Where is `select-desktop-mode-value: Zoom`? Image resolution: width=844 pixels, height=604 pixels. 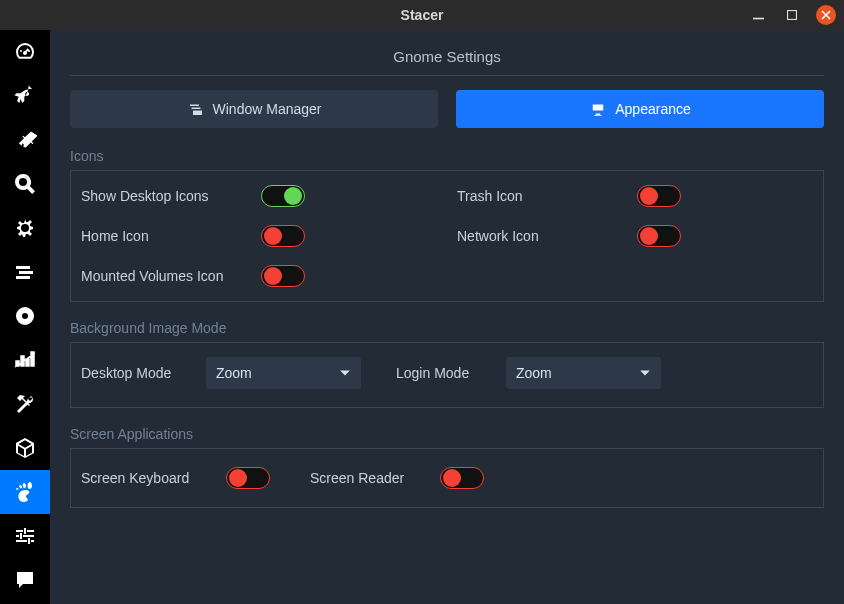
select-desktop-mode-value: Zoom is located at coordinates (234, 373).